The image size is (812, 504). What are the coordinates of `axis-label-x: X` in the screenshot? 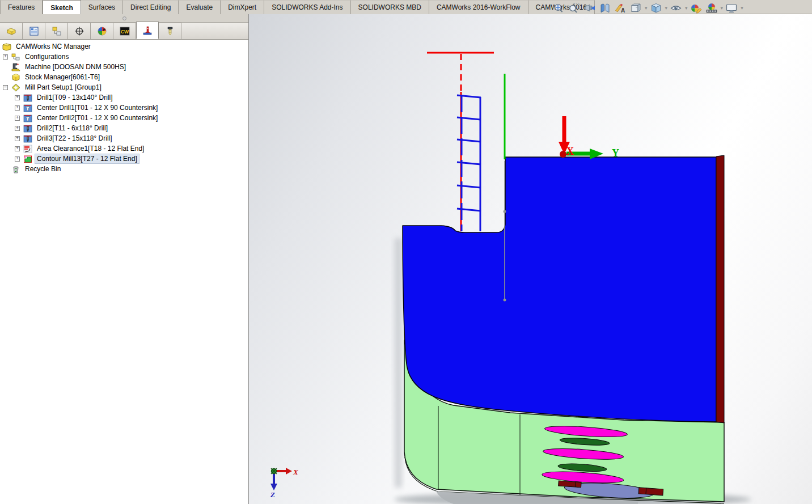 It's located at (570, 151).